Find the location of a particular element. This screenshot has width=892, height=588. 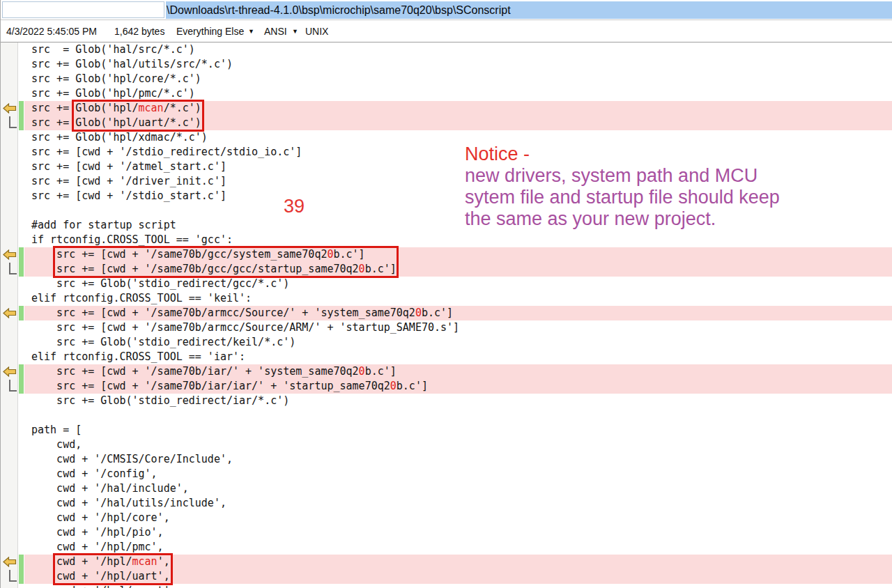

filename-input is located at coordinates (84, 10).